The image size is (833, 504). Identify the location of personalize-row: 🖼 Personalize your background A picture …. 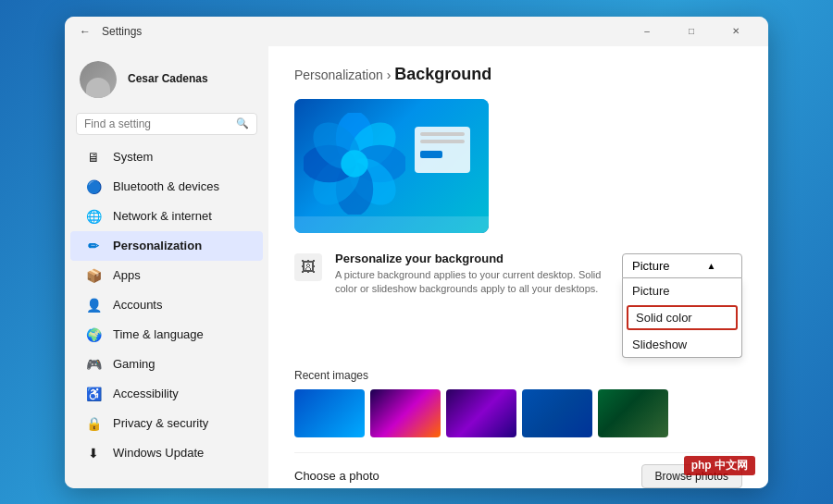
(451, 274).